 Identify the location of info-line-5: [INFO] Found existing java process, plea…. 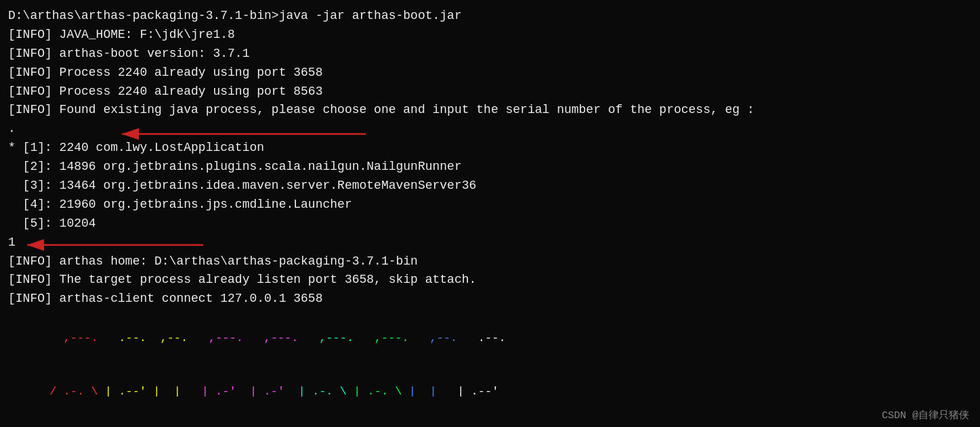
(490, 110).